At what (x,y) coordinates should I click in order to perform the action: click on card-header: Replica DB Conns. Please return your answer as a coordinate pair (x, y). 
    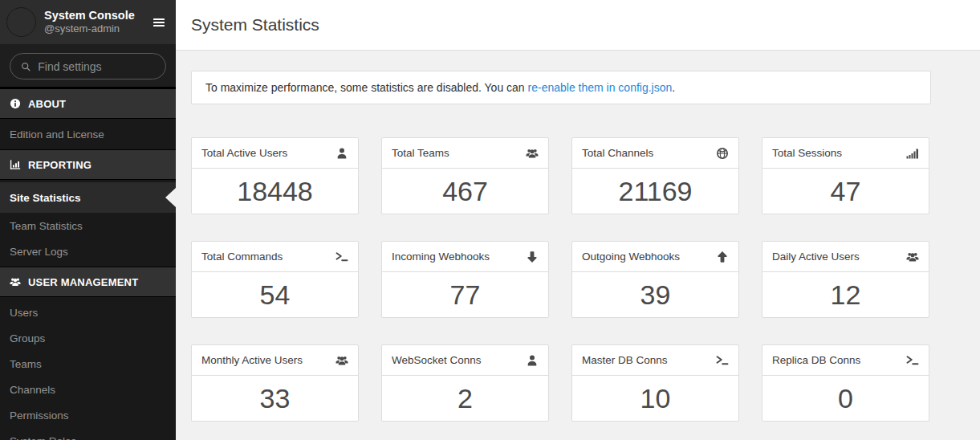
    Looking at the image, I should click on (846, 361).